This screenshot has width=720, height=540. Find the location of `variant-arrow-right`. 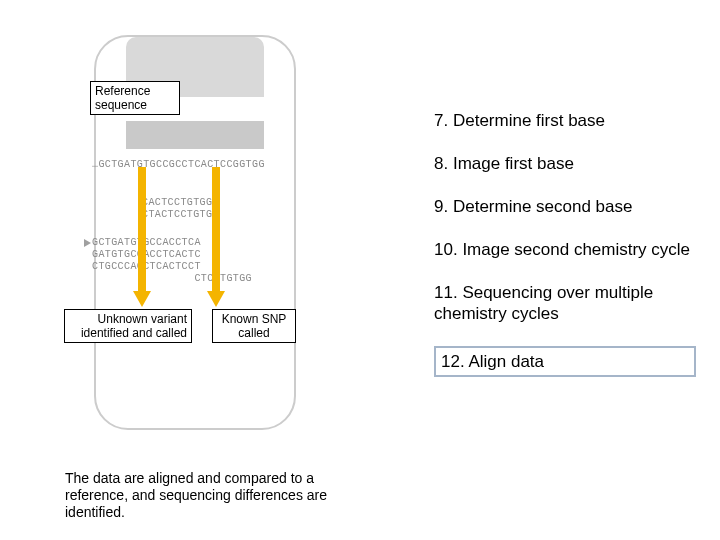

variant-arrow-right is located at coordinates (216, 237).